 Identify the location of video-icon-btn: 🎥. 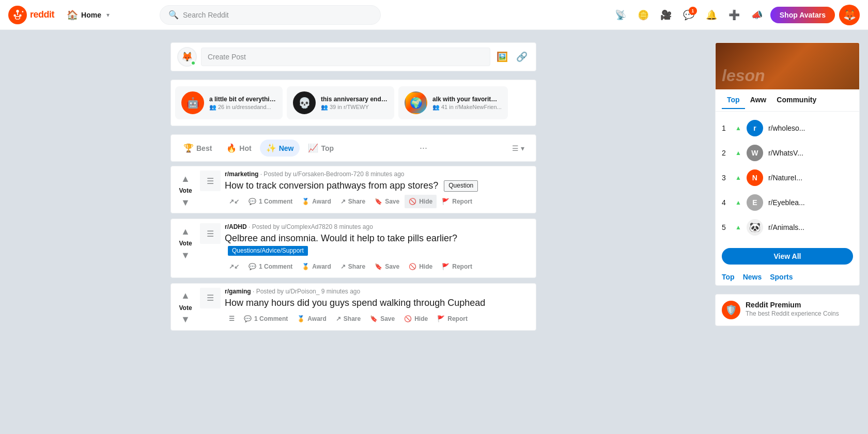
(666, 15).